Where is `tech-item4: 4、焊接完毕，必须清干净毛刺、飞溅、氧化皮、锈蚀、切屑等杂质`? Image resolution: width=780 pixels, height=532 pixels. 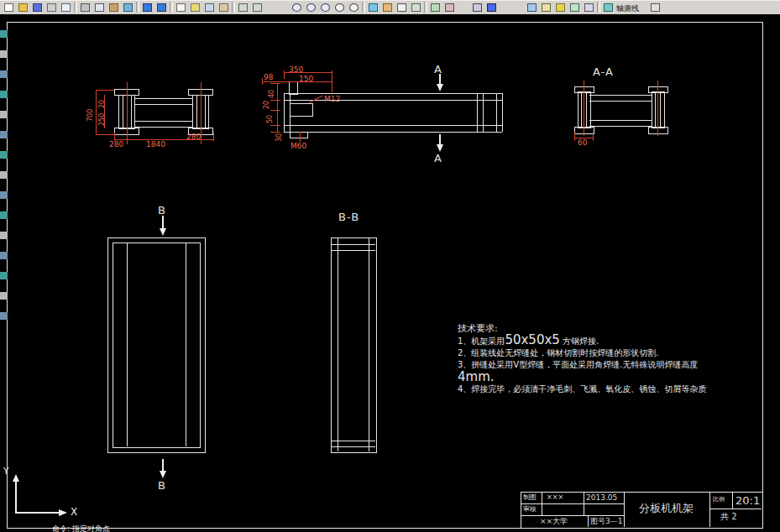 tech-item4: 4、焊接完毕，必须清干净毛刺、飞溅、氧化皮、锈蚀、切屑等杂质 is located at coordinates (582, 389).